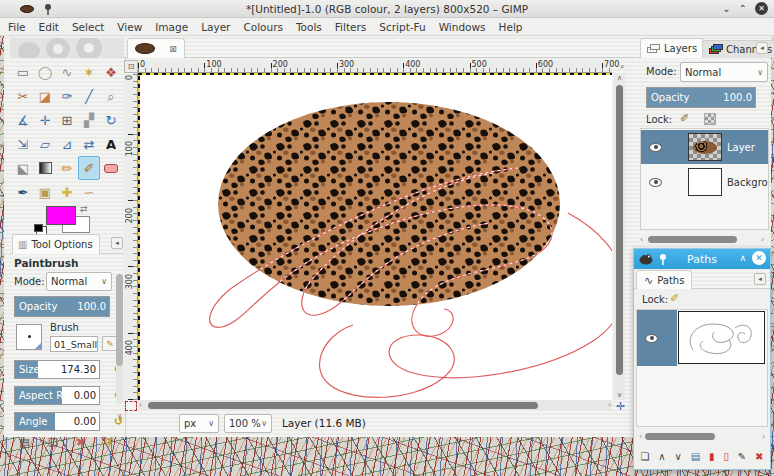 This screenshot has height=476, width=774. Describe the element at coordinates (131, 66) in the screenshot. I see `ruler-origin-button: ⊡` at that location.